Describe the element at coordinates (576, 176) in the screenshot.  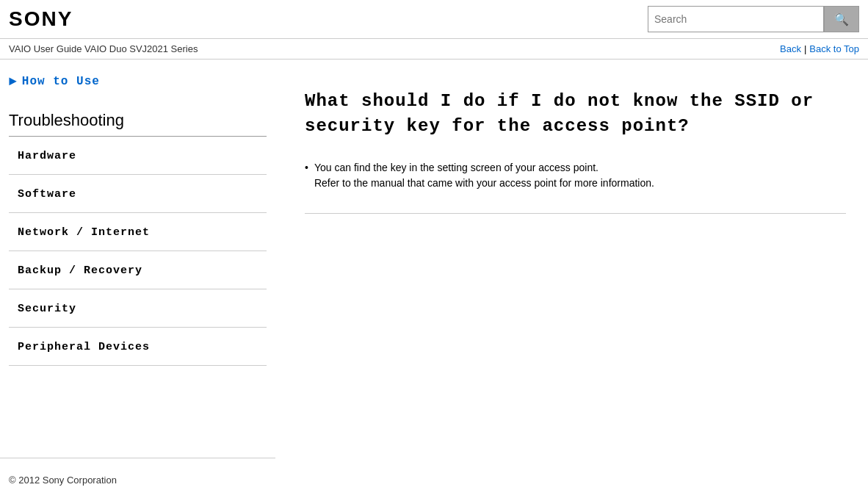
I see `content-body: • You can find the key in the setting sc…` at that location.